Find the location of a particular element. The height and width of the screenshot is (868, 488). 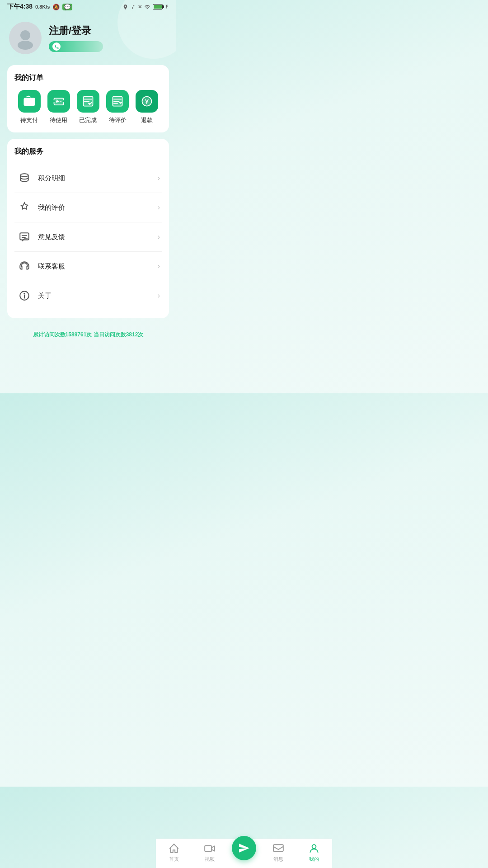

services-card: 我的服务 积分明细 › 我的评价 › 意见反馈 › 联系客服 › is located at coordinates (88, 229).